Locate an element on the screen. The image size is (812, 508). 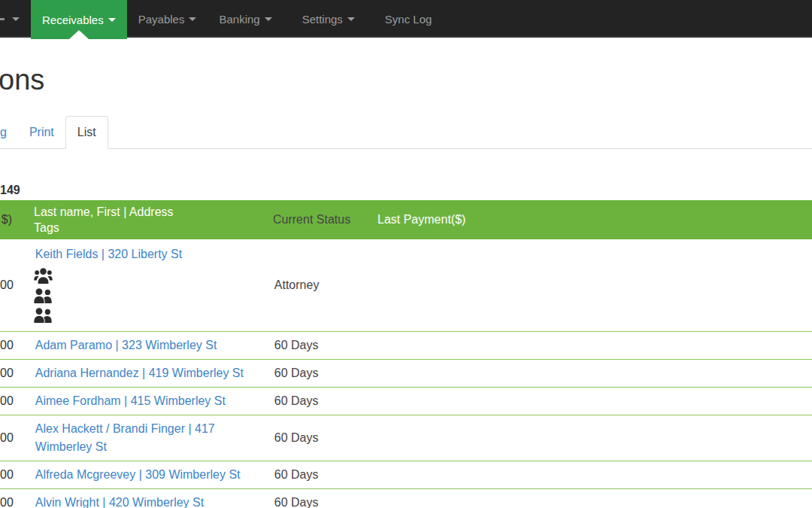
table-row: 00 Aimee Fordham | 415 Wimberley St 60 D… is located at coordinates (406, 402).